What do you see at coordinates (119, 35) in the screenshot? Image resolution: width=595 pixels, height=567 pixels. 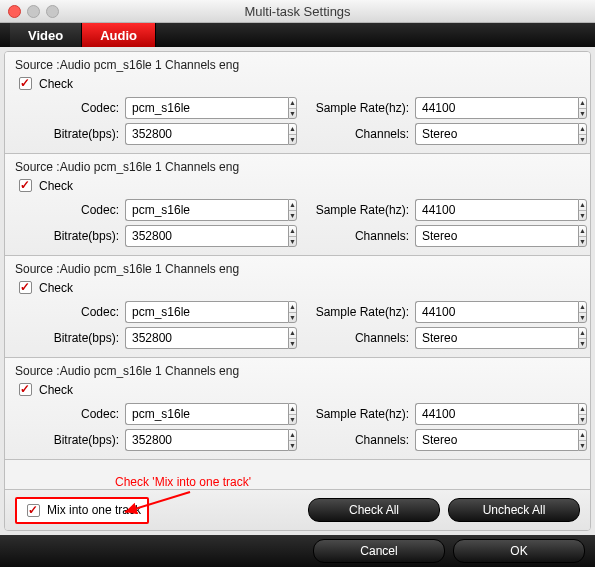 I see `tab-audio: Audio` at bounding box center [119, 35].